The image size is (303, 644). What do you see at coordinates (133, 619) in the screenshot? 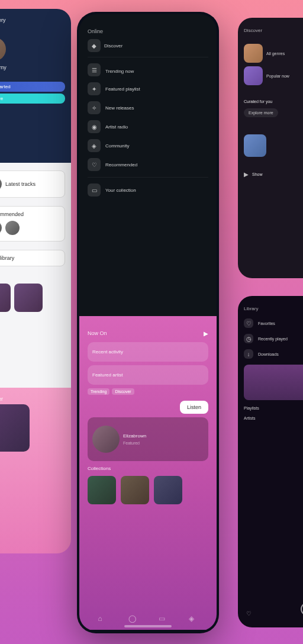
I see `nav-search-icon: ◯` at bounding box center [133, 619].